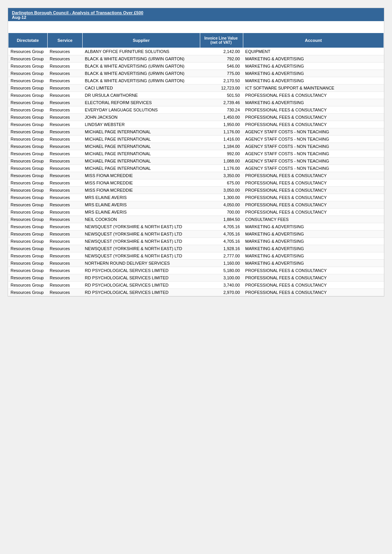  I want to click on cell-value: 3,050.00, so click(221, 191).